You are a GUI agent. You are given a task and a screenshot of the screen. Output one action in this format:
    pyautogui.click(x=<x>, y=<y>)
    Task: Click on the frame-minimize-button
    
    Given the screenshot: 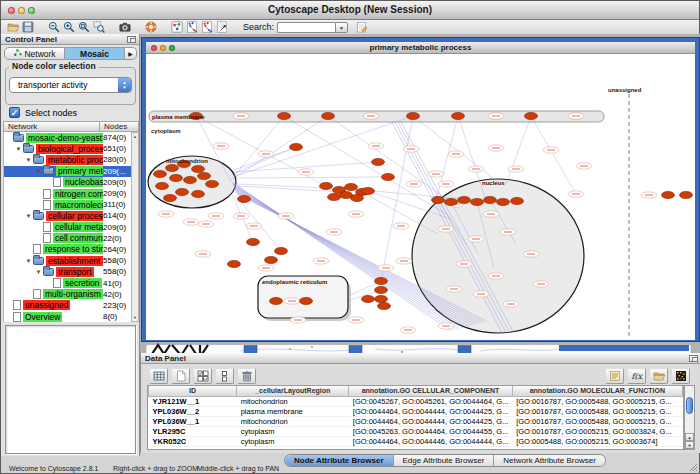 What is the action you would take?
    pyautogui.click(x=163, y=48)
    